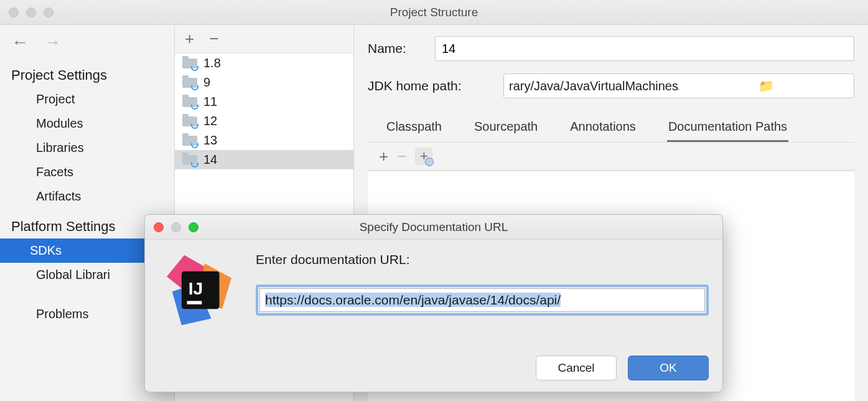 The width and height of the screenshot is (868, 401). What do you see at coordinates (87, 41) in the screenshot?
I see `nav-history: ← →` at bounding box center [87, 41].